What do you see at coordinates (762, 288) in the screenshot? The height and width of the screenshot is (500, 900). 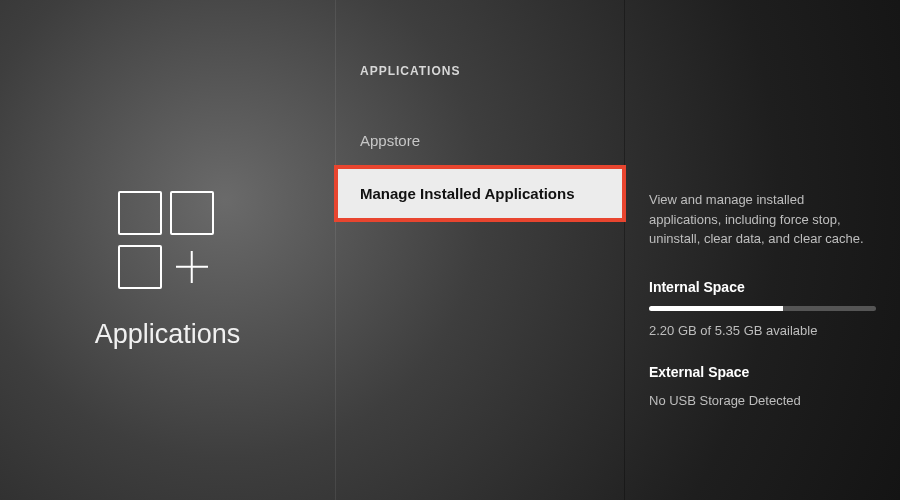 I see `internal-space-title: Internal Space` at bounding box center [762, 288].